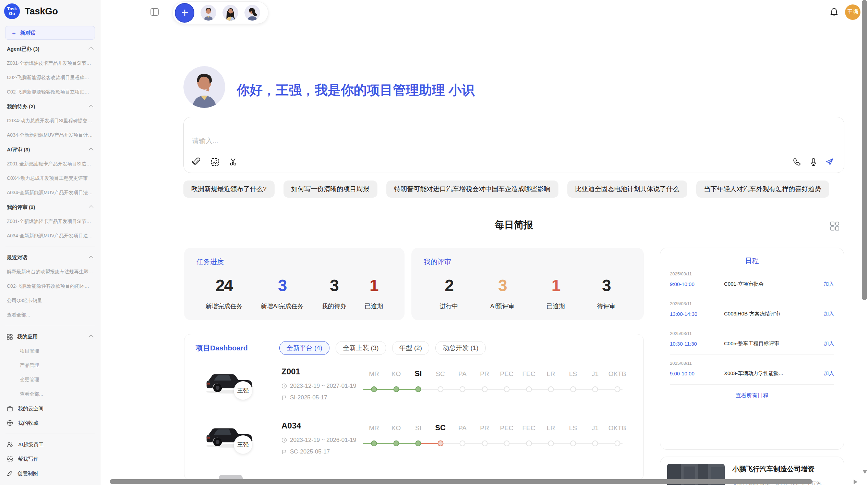 This screenshot has width=868, height=485. Describe the element at coordinates (41, 12) in the screenshot. I see `app-title: TaskGo` at that location.